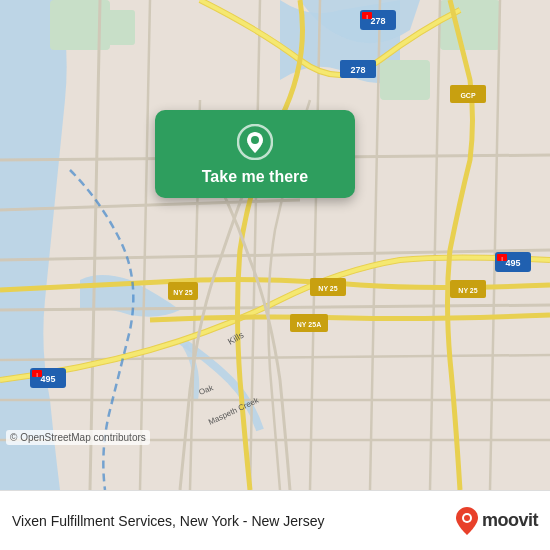 Image resolution: width=550 pixels, height=550 pixels. What do you see at coordinates (255, 154) in the screenshot?
I see `take-me-there-button: Take me there` at bounding box center [255, 154].